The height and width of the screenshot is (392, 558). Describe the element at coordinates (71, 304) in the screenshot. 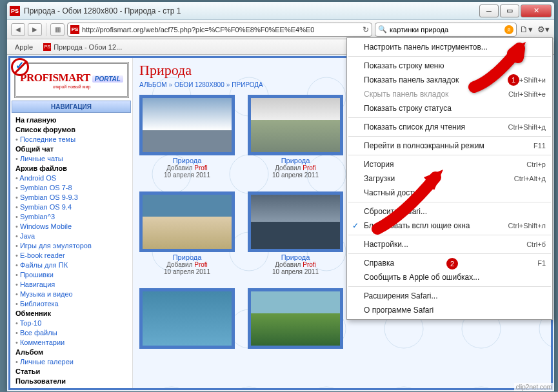

I see `nav-link: Библиотека` at that location.